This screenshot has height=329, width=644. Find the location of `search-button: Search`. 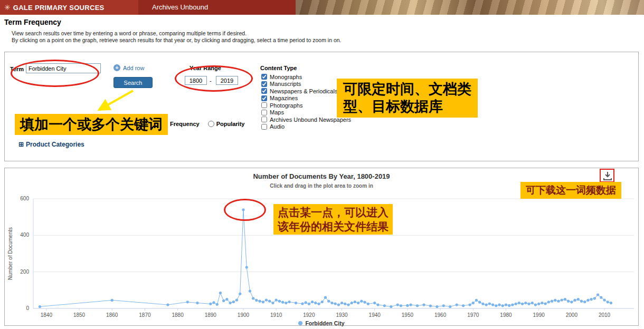

search-button: Search is located at coordinates (133, 82).